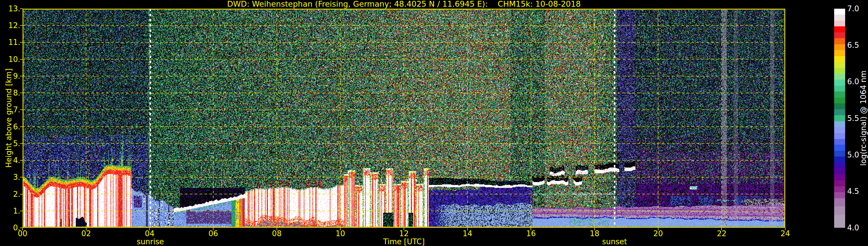 This screenshot has height=246, width=868. Describe the element at coordinates (277, 234) in the screenshot. I see `x-tick-label: 08` at that location.